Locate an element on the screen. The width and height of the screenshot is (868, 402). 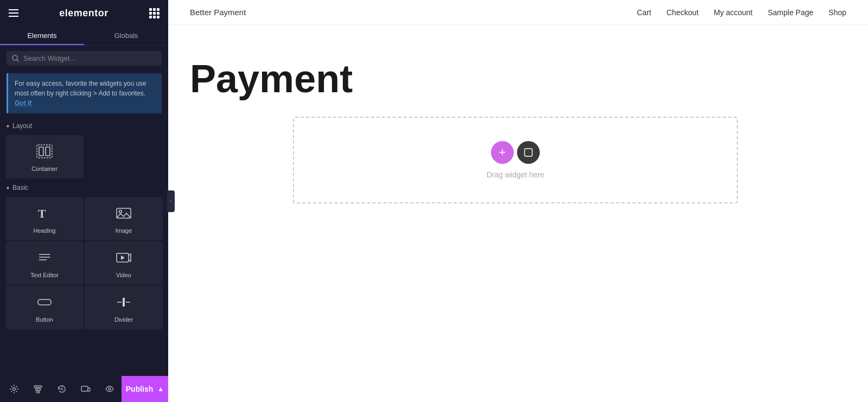
site-nav: Better Payment Cart Checkout My account … is located at coordinates (518, 12).